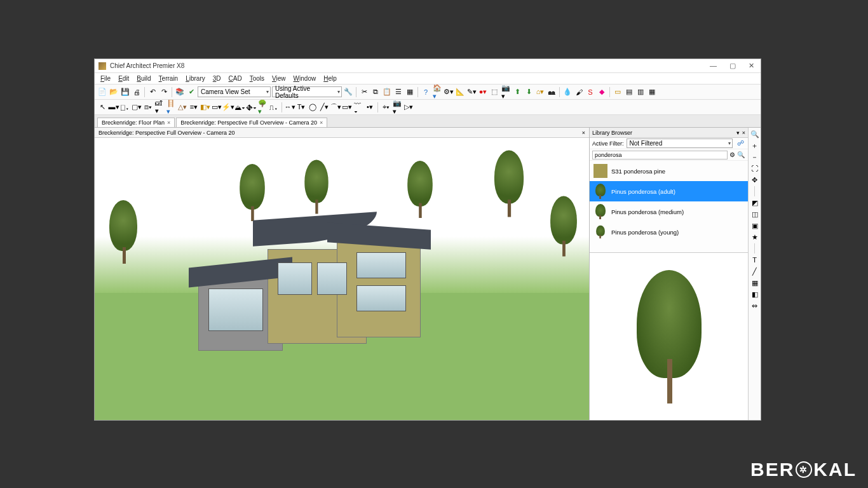 The width and height of the screenshot is (868, 488). What do you see at coordinates (257, 79) in the screenshot?
I see `menu-tools: Tools` at bounding box center [257, 79].